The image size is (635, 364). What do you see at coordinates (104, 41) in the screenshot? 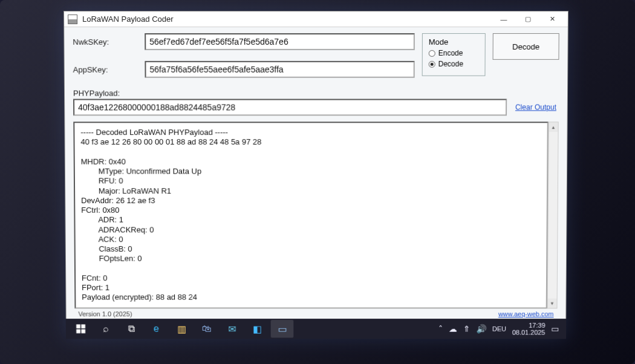
I see `nwkskey-label: NwkSKey:` at bounding box center [104, 41].